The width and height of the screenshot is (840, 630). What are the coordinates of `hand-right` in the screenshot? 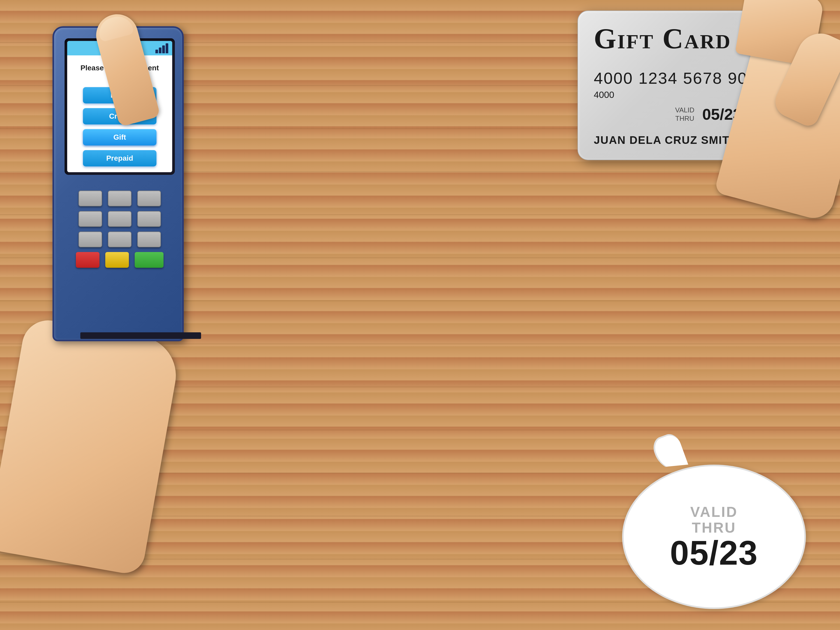 It's located at (774, 105).